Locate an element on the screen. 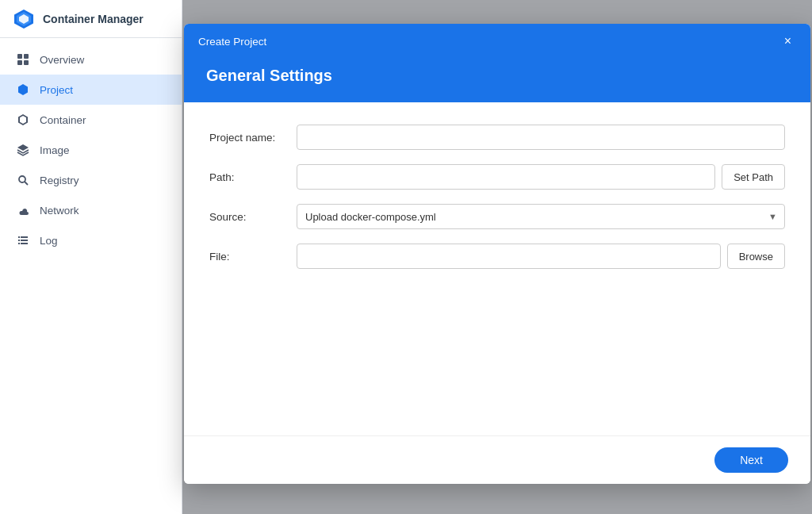 Image resolution: width=812 pixels, height=514 pixels. source-select-wrapper: Upload docker-compose.yml Git repository… is located at coordinates (541, 217).